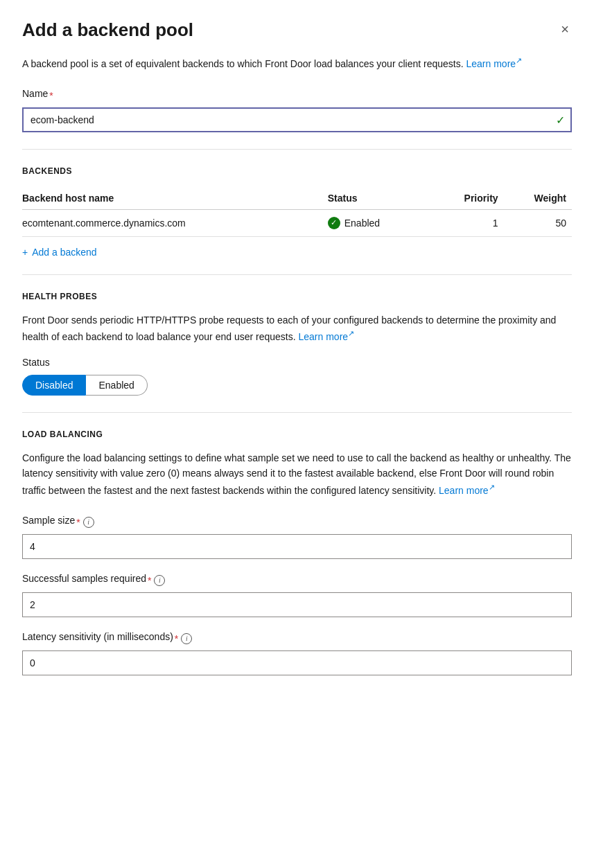 This screenshot has width=594, height=868. I want to click on load-balancing-learn-more-link: Learn more↗, so click(467, 490).